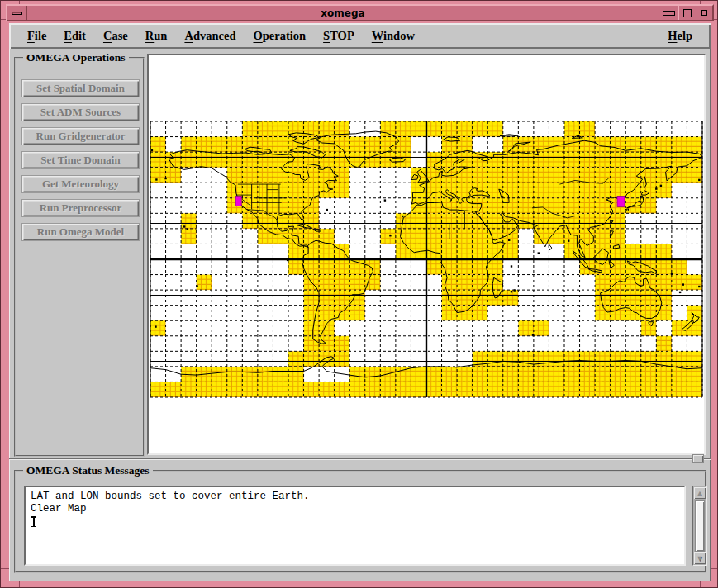 Image resolution: width=718 pixels, height=588 pixels. I want to click on menu-help: Help, so click(680, 36).